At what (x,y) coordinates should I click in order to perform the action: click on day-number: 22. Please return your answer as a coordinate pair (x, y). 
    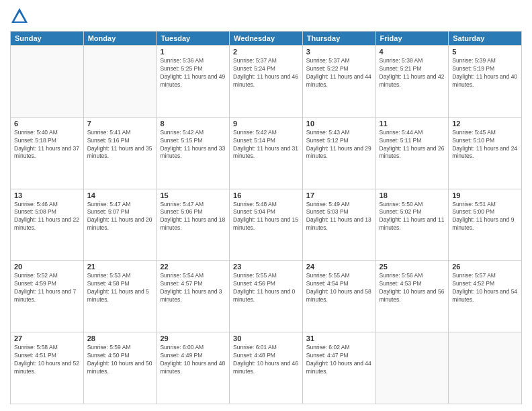
    Looking at the image, I should click on (193, 267).